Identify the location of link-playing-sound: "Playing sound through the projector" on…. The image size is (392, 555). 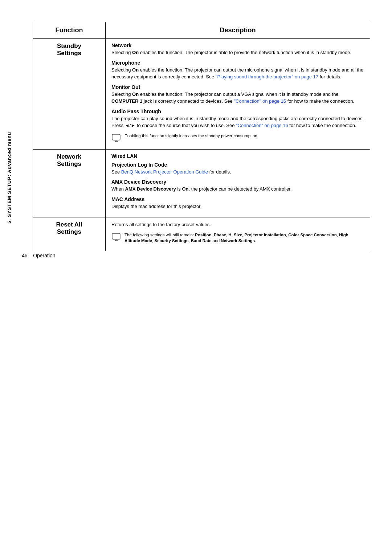
(267, 77).